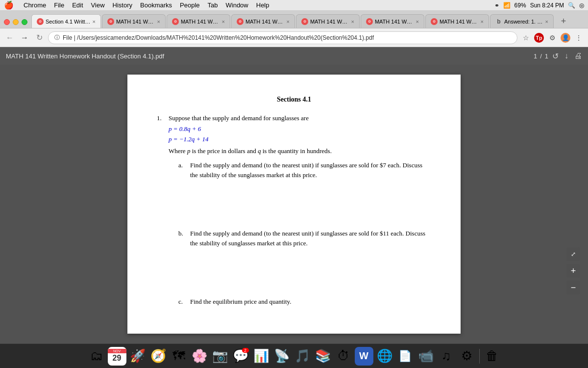 The image size is (588, 368). What do you see at coordinates (122, 5) in the screenshot?
I see `menu-history: History` at bounding box center [122, 5].